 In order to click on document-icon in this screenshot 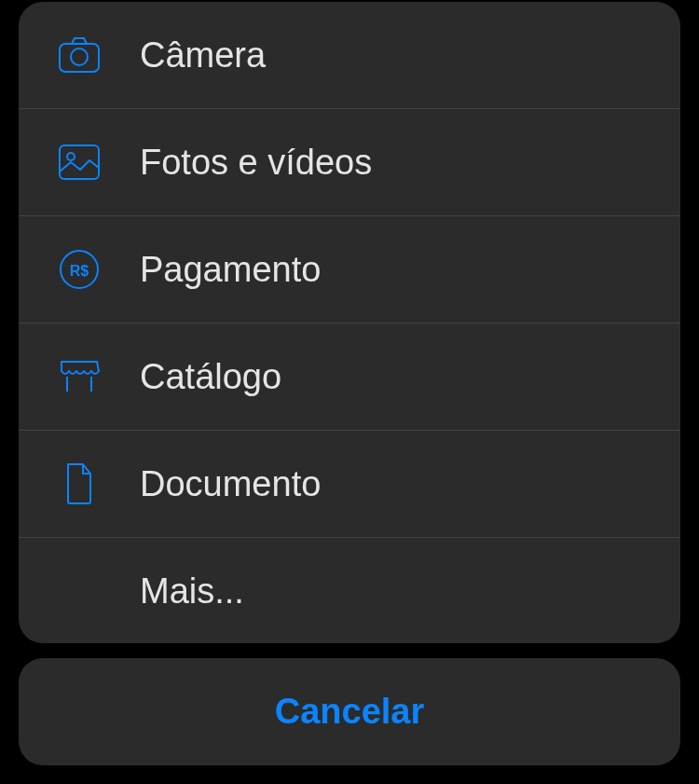, I will do `click(79, 484)`.